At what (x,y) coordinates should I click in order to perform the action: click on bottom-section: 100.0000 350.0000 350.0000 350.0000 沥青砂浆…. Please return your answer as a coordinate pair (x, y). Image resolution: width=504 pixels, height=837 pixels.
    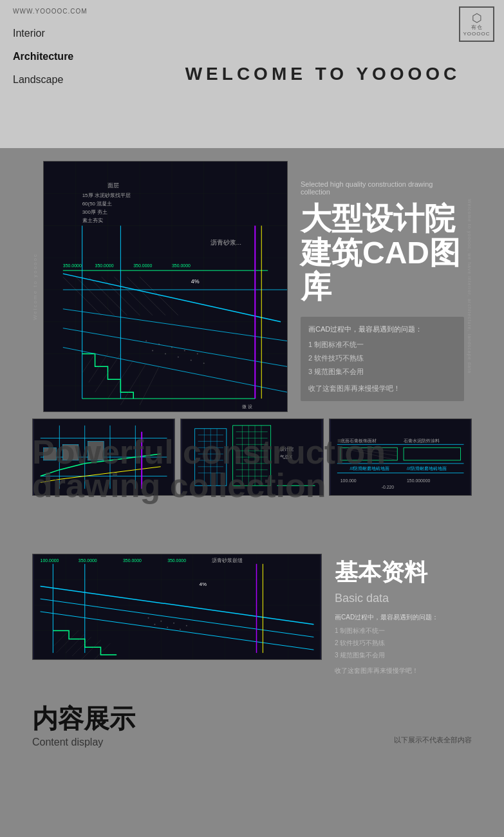
    Looking at the image, I should click on (252, 614).